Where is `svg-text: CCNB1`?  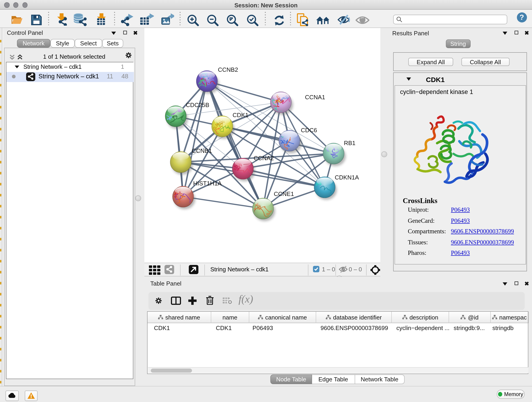
svg-text: CCNB1 is located at coordinates (202, 151).